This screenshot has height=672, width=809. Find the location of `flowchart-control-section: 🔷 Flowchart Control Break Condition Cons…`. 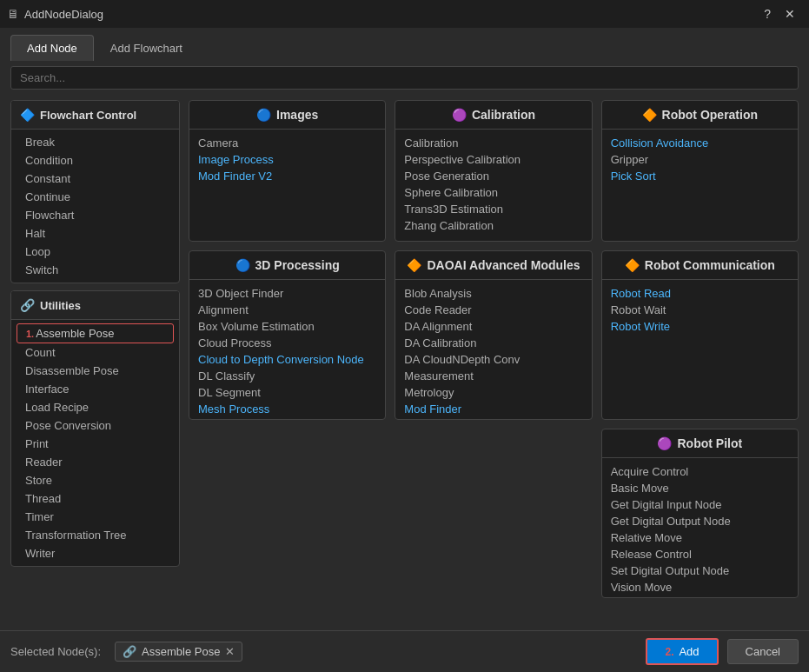

flowchart-control-section: 🔷 Flowchart Control Break Condition Cons… is located at coordinates (96, 191).